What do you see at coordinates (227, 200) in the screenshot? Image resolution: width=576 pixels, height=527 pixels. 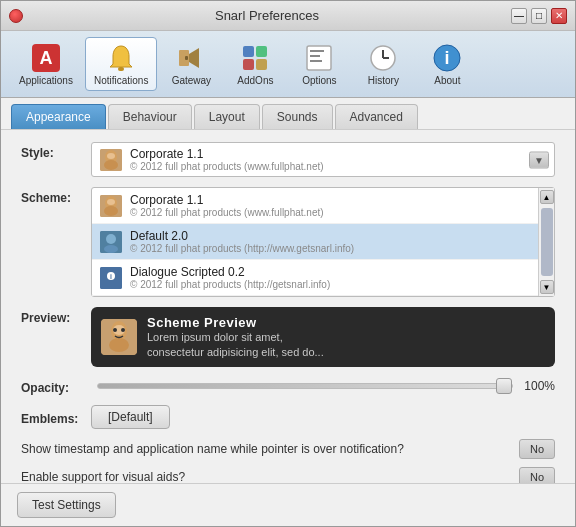 I see `scheme-corporate-name: Corporate 1.1` at bounding box center [227, 200].